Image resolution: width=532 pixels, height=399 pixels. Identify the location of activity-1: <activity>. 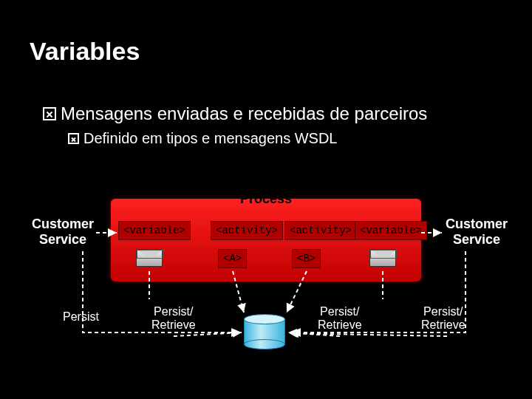
(247, 231).